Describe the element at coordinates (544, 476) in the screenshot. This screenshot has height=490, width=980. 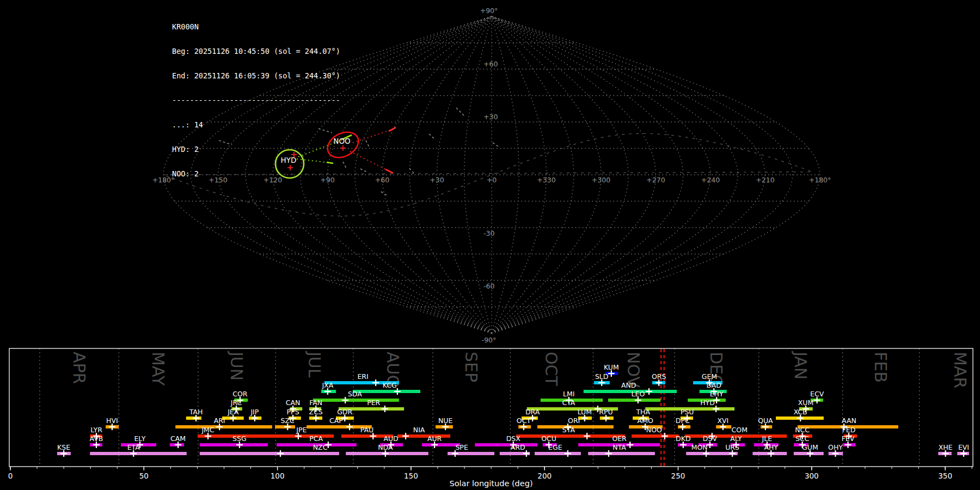
I see `tick-label: 200` at that location.